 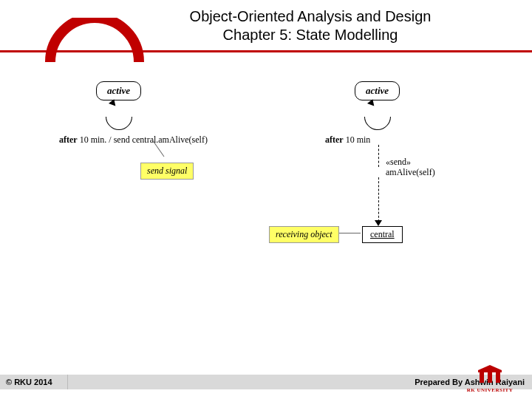 I want to click on self-transition-right, so click(x=378, y=117).